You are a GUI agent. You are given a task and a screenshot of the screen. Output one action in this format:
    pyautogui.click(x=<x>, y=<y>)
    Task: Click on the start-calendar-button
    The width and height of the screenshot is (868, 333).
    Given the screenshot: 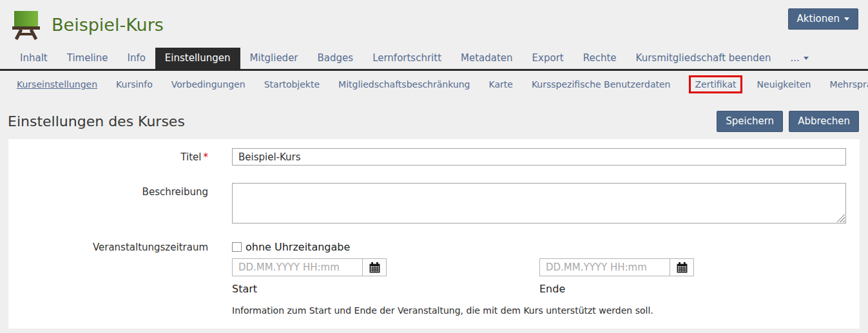 What is the action you would take?
    pyautogui.click(x=375, y=267)
    